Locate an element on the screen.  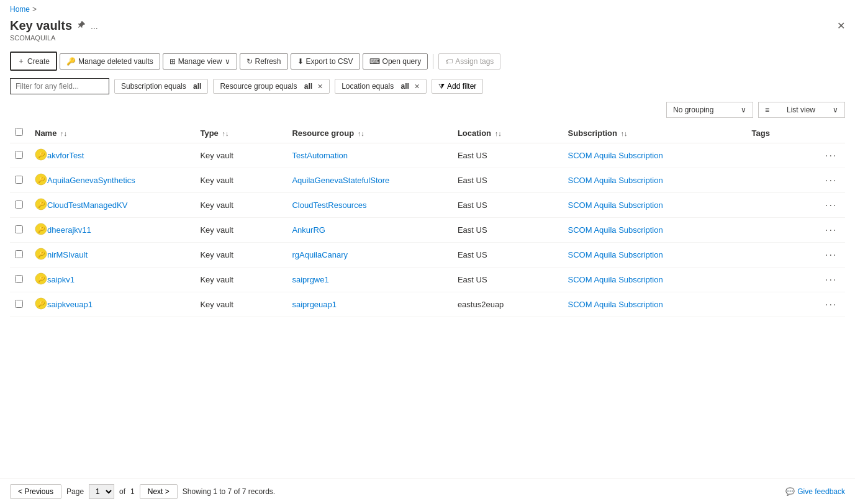
resource-group-link: TestAutomation is located at coordinates (320, 155).